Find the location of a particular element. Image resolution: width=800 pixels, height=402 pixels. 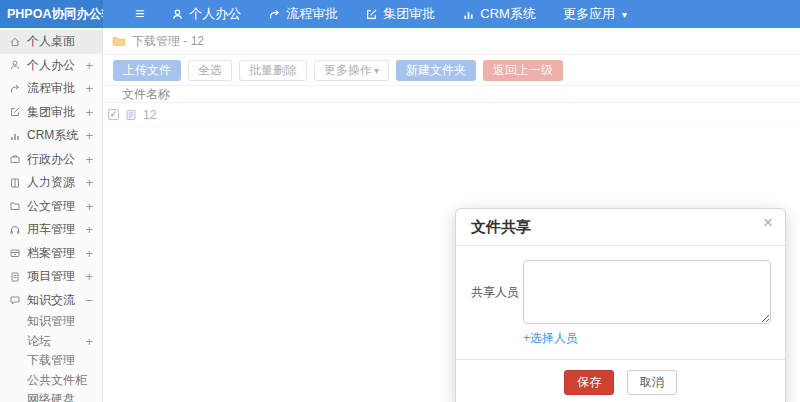

file-table-header: 文件名称 is located at coordinates (452, 94).